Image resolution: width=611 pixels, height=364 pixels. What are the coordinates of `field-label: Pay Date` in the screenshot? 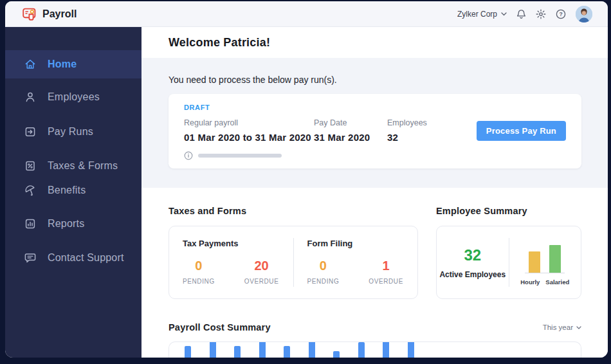 It's located at (351, 123).